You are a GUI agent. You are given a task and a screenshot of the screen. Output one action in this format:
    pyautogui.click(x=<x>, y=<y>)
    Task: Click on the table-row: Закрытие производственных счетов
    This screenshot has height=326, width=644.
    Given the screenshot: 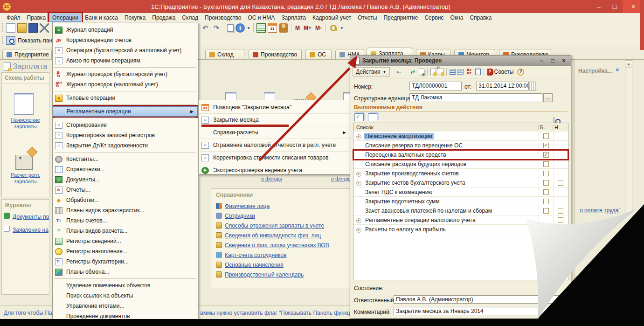 What is the action you would take?
    pyautogui.click(x=461, y=173)
    